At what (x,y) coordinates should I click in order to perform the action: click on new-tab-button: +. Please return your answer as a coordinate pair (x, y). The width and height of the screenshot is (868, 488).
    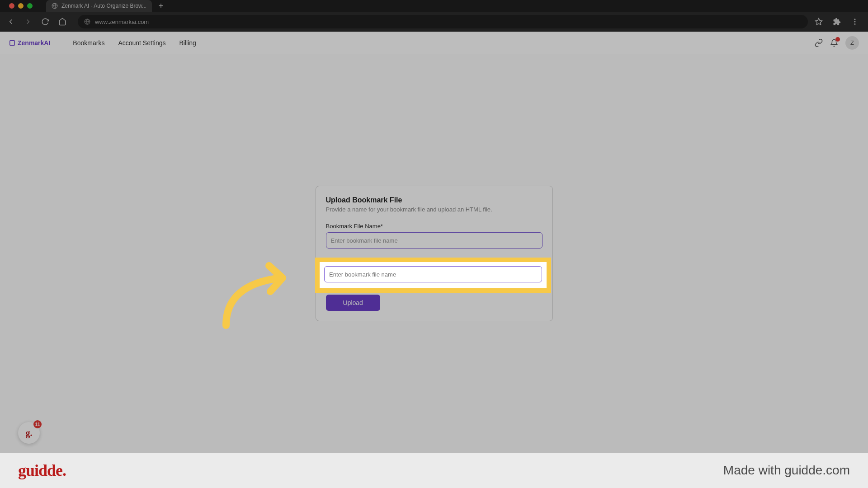
    Looking at the image, I should click on (161, 6).